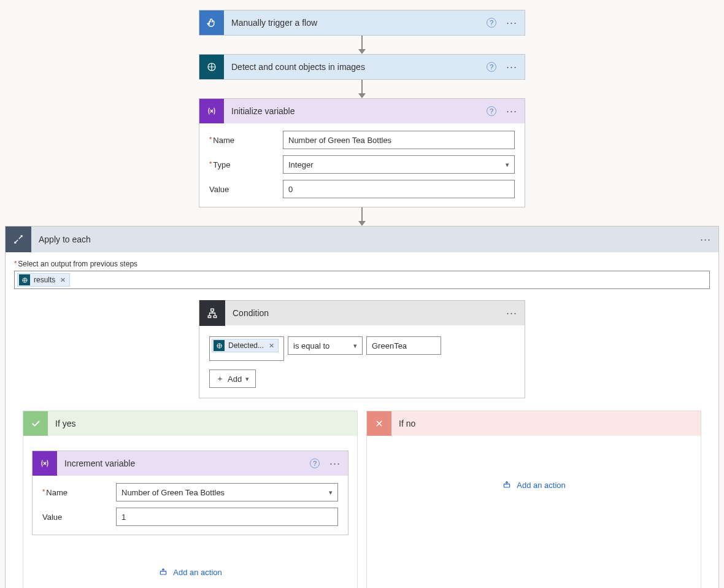  What do you see at coordinates (227, 492) in the screenshot?
I see `increment-name-select: Number of Green Tea Bottles ▾` at bounding box center [227, 492].